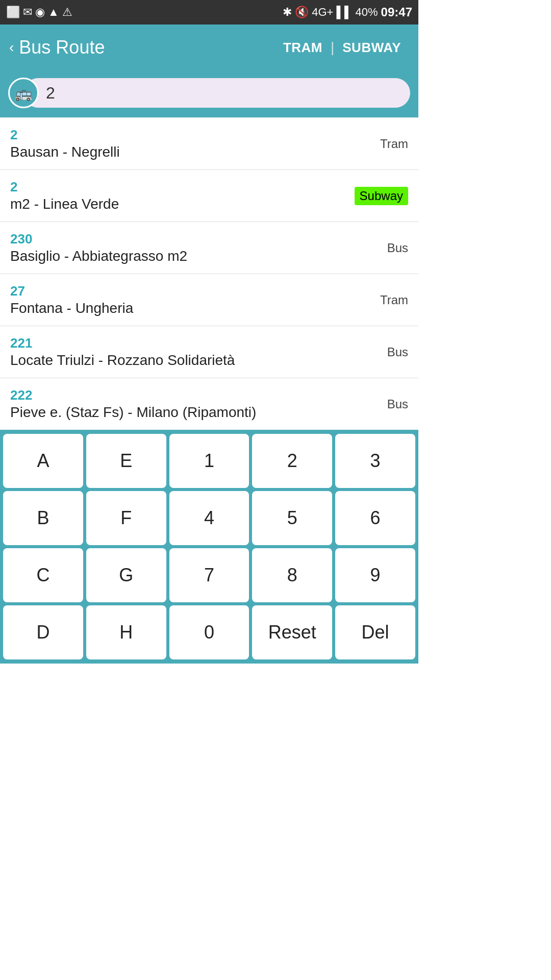 The width and height of the screenshot is (551, 980). I want to click on key-f: F, so click(127, 518).